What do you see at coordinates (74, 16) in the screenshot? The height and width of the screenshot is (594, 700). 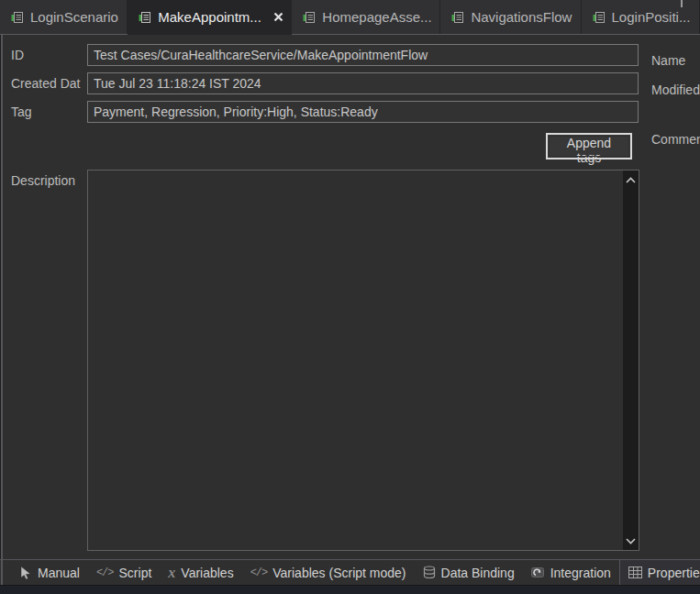 I see `editor-tab-label: LoginScenario` at bounding box center [74, 16].